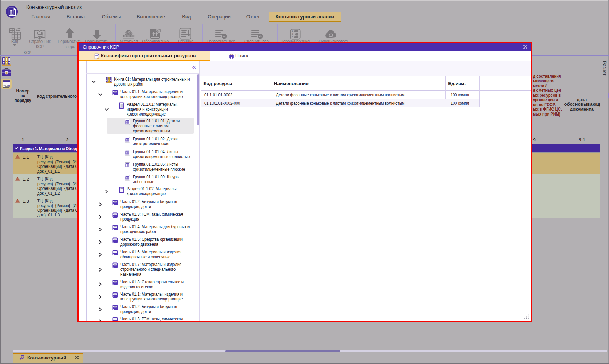 The image size is (609, 364). I want to click on svg-text: 2, so click(292, 34).